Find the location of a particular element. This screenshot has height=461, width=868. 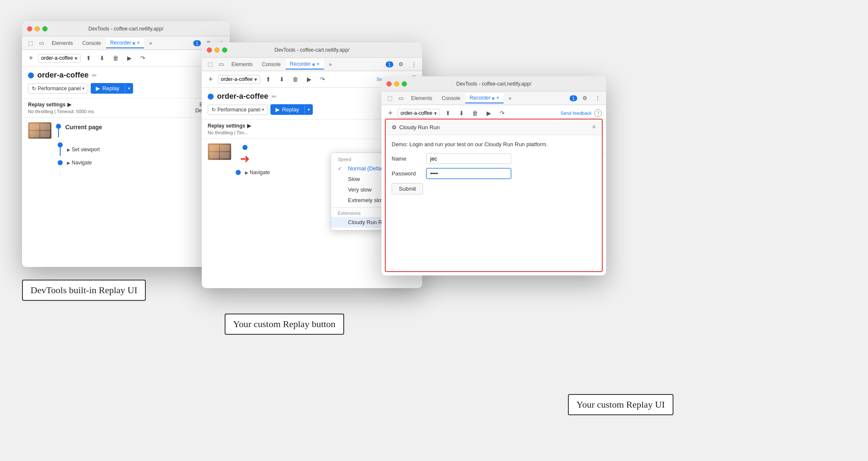

checkmark-icon: ✓ is located at coordinates (341, 169).